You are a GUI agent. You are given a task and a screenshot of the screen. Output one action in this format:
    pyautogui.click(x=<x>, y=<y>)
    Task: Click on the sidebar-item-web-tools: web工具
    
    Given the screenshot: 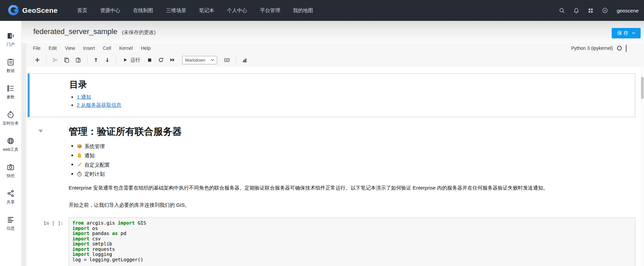 What is the action you would take?
    pyautogui.click(x=10, y=145)
    